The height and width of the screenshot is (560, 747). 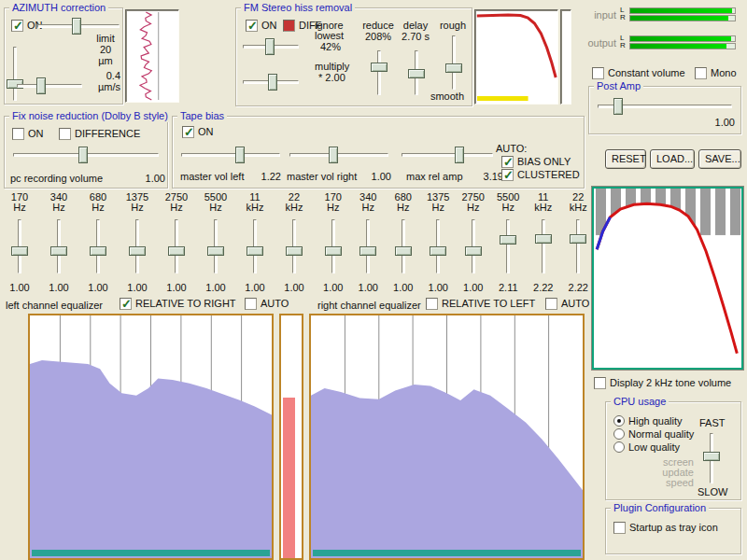 I want to click on fm-delay-value: 2.70 s, so click(x=416, y=36).